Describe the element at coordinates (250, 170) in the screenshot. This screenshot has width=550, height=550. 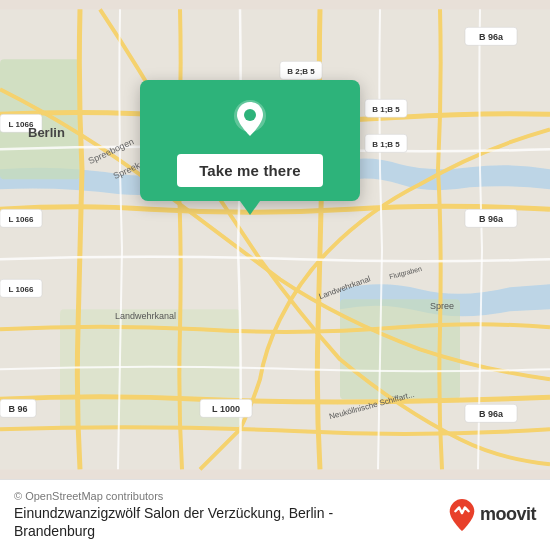
I see `take-me-there-button: Take me there` at that location.